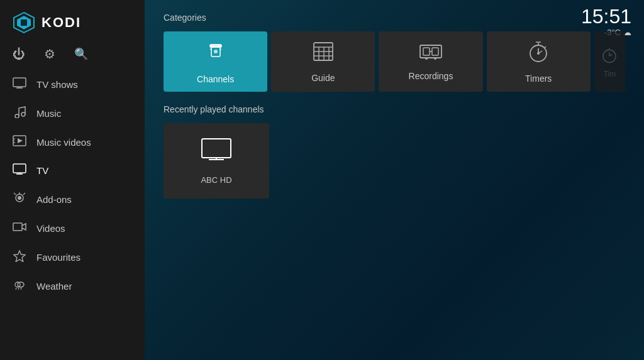  Describe the element at coordinates (431, 76) in the screenshot. I see `recordings-label: Recordings` at that location.